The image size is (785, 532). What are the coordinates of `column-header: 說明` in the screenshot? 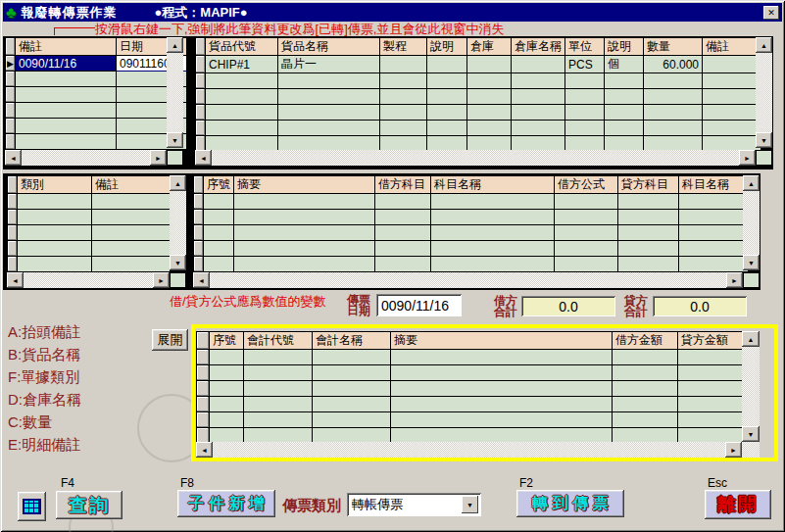 It's located at (447, 47).